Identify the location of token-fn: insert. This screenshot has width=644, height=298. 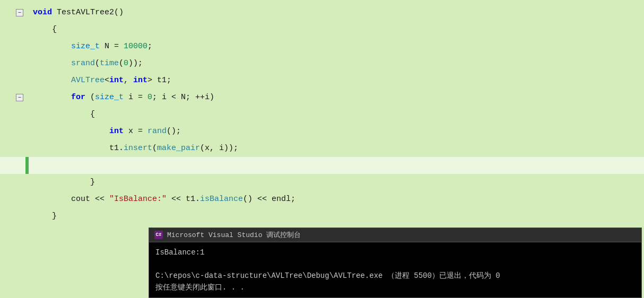
(138, 148).